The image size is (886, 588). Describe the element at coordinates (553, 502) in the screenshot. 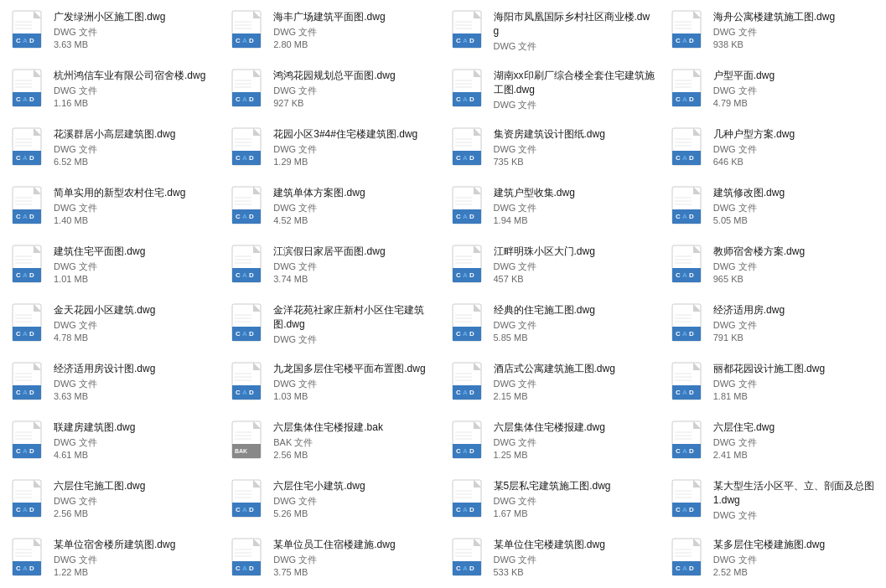

I see `list-item: C A D 某5层私宅建筑施工图.dwgDWG 文件1.67 MB` at that location.